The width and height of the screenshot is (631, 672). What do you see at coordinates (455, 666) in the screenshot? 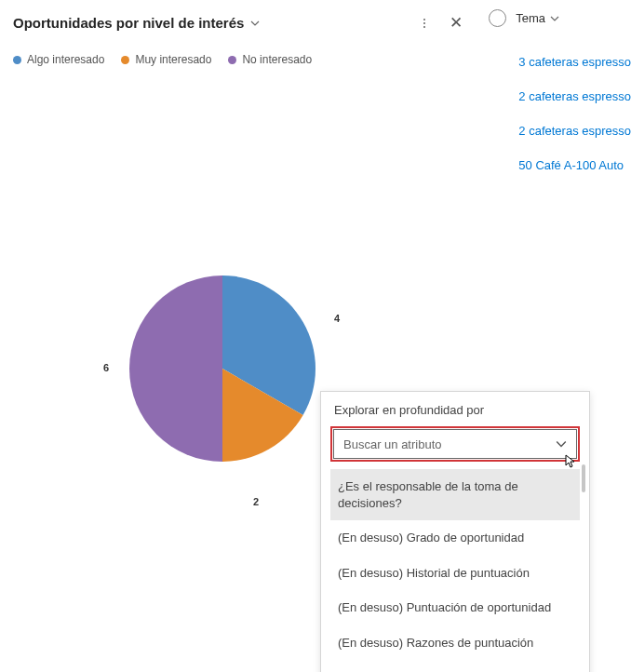
I see `attribute-option: (En desuso) Tendencia de puntuación de o…` at bounding box center [455, 666].